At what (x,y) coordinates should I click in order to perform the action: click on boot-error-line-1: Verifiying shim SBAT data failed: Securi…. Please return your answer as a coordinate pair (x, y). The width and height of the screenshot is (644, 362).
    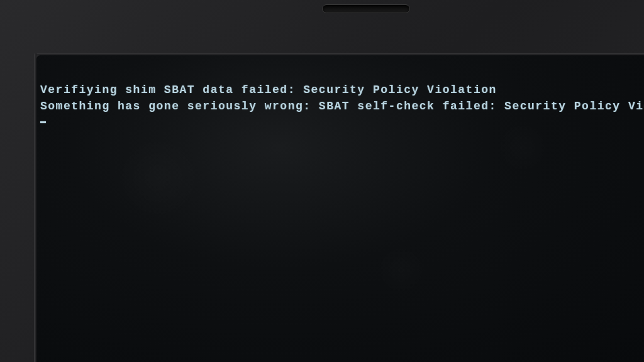
    Looking at the image, I should click on (269, 90).